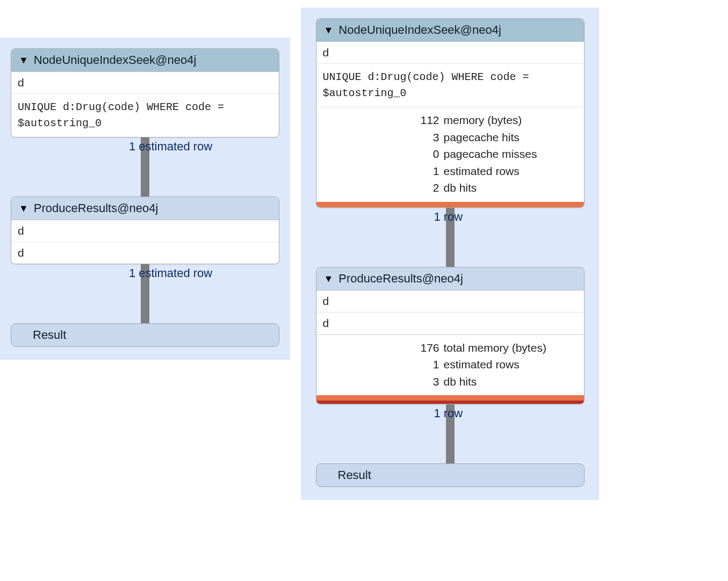 This screenshot has height=581, width=728. I want to click on node-stats: 112memory (bytes) 3pagecache hits 0pagec…, so click(450, 155).